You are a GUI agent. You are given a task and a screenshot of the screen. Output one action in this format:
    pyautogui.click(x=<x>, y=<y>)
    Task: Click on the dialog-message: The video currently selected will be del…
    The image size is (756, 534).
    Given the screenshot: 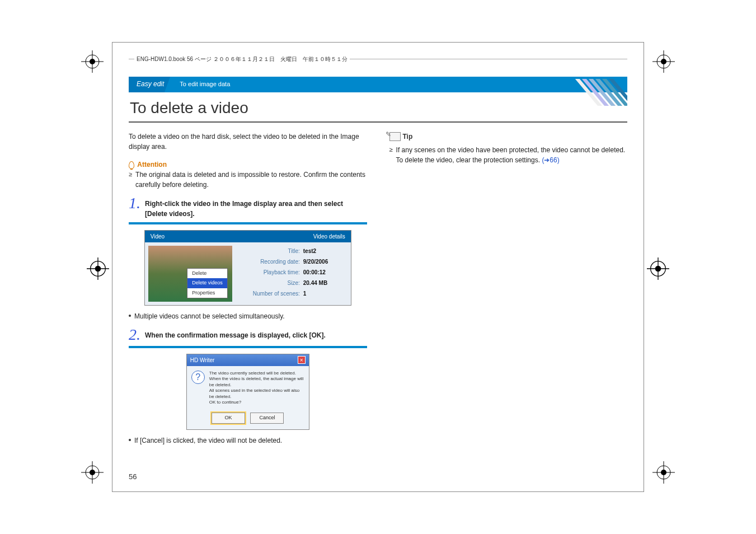 What is the action you would take?
    pyautogui.click(x=257, y=388)
    